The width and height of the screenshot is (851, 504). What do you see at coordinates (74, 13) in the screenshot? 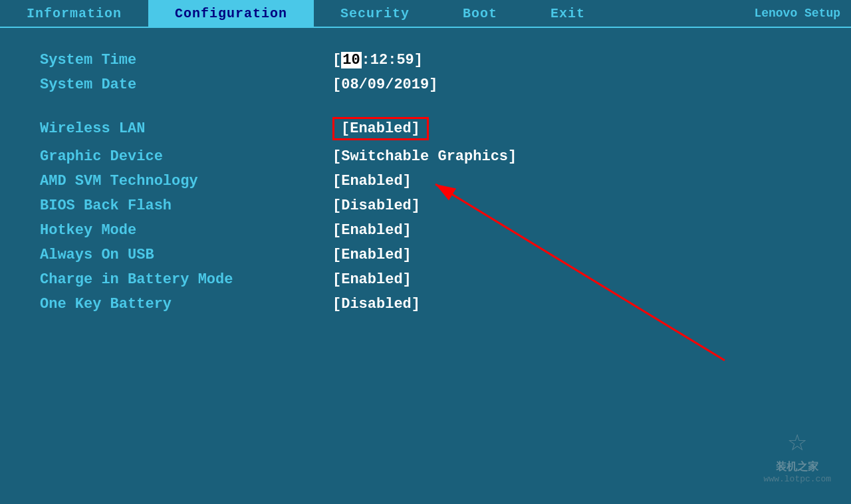
I see `nav-item-information: Information` at bounding box center [74, 13].